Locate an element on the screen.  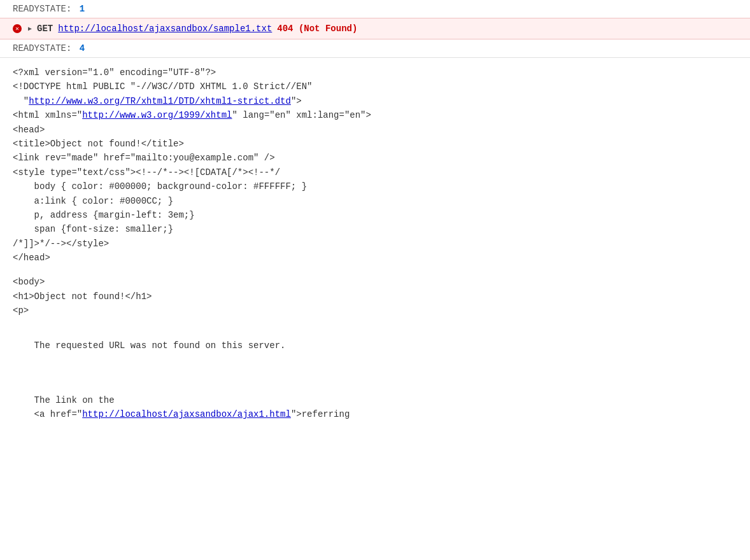
line-7: <link rev="made" href="mailto:you@exampl… is located at coordinates (375, 158).